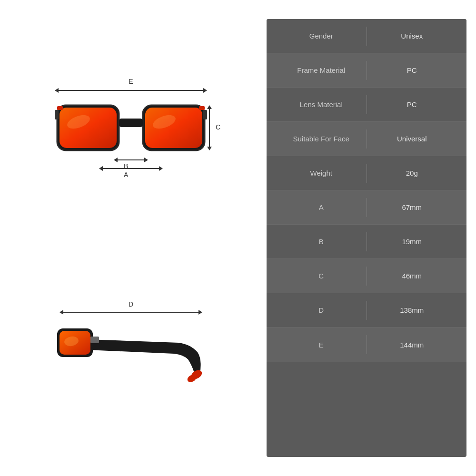 The height and width of the screenshot is (476, 476). I want to click on c-arrow, so click(209, 128).